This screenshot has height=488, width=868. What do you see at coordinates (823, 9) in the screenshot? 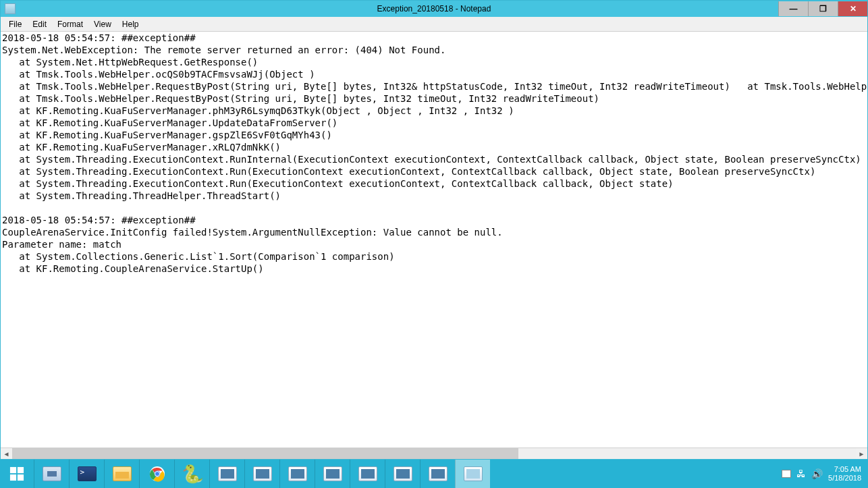
I see `maximize-button: ❐` at bounding box center [823, 9].